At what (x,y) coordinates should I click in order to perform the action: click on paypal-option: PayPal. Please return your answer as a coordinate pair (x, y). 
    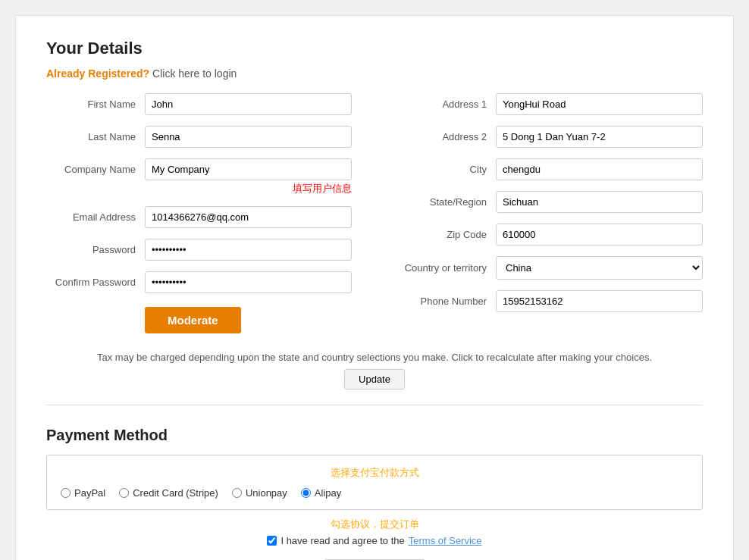
    Looking at the image, I should click on (83, 493).